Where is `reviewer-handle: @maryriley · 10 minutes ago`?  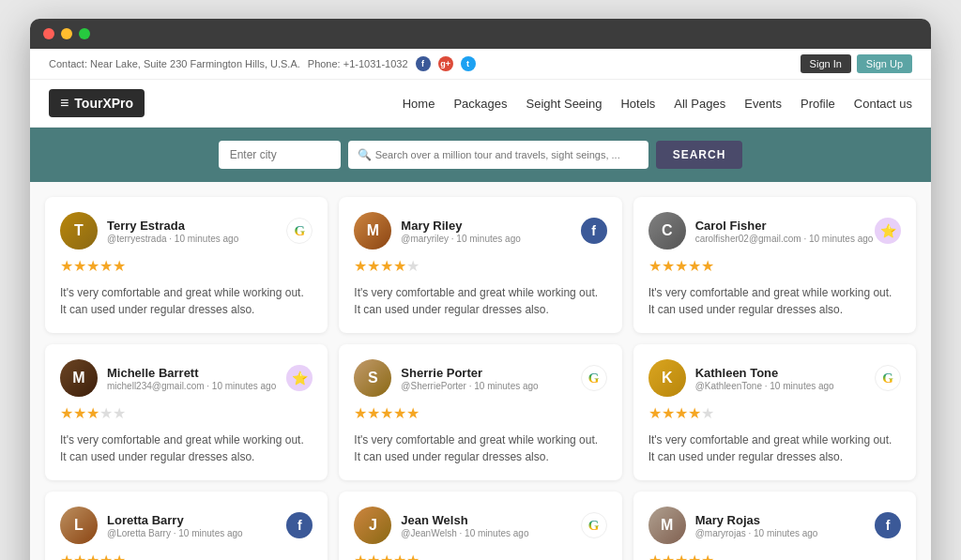
reviewer-handle: @maryriley · 10 minutes ago is located at coordinates (460, 238).